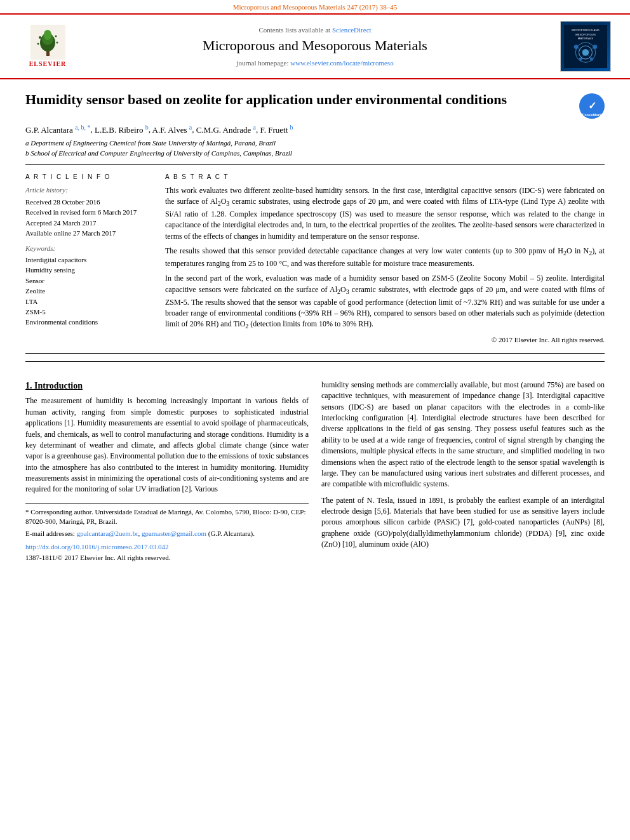 This screenshot has height=840, width=630. I want to click on abstract-paragraph-1: This work evaluates two different zeolit…, so click(385, 213).